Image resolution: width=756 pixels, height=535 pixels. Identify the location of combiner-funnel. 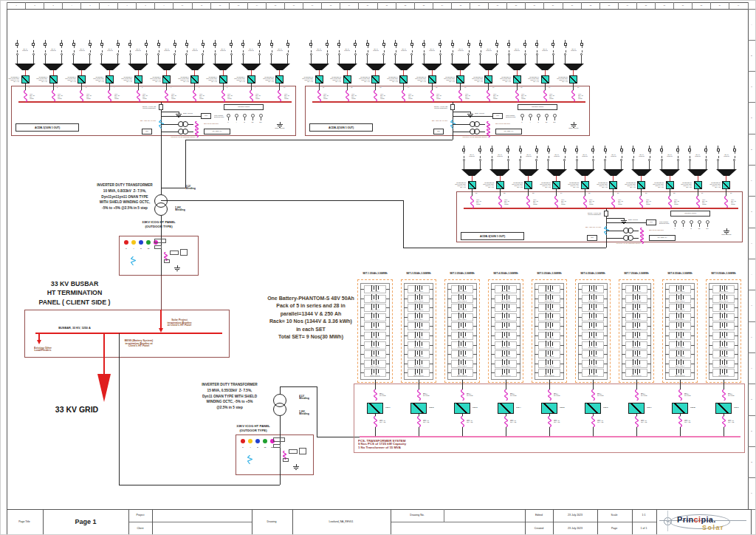
(251, 67).